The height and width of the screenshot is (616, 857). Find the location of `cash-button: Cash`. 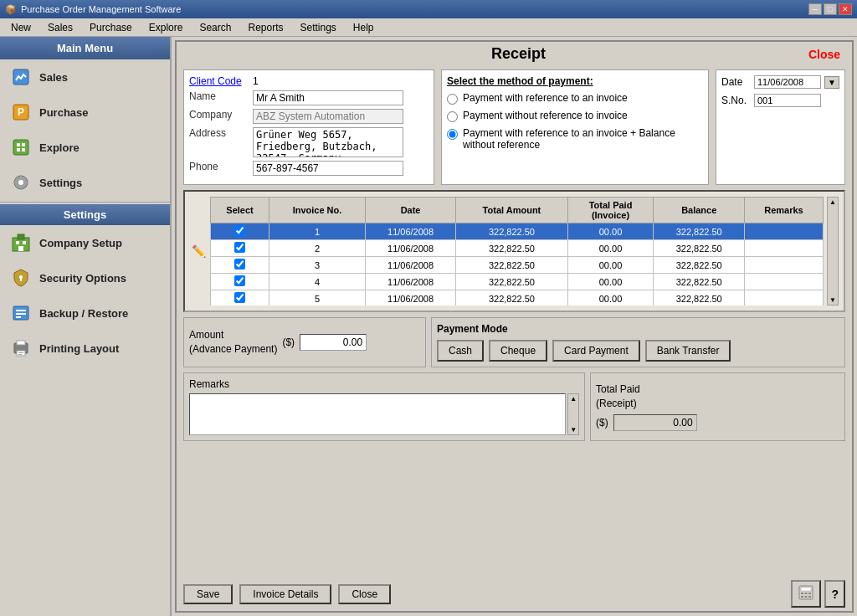

cash-button: Cash is located at coordinates (460, 351).